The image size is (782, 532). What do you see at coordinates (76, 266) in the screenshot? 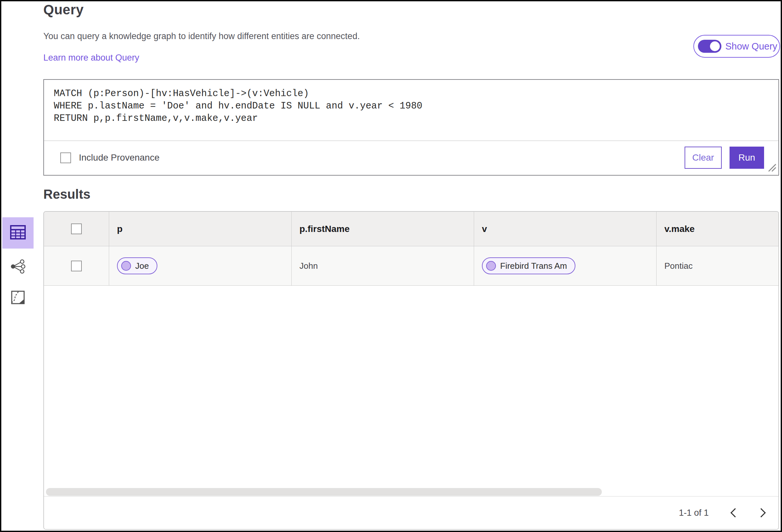
I see `row-select-checkbox` at bounding box center [76, 266].